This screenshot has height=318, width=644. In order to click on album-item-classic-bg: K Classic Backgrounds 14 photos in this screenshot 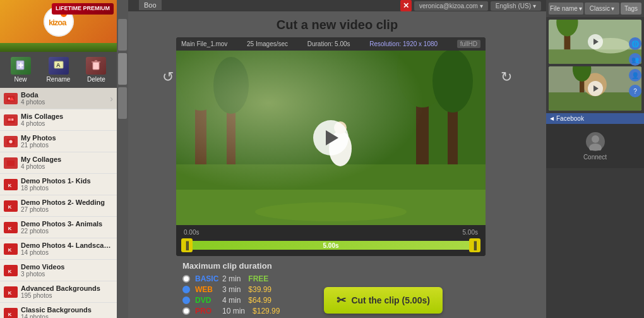, I will do `click(58, 310)`.